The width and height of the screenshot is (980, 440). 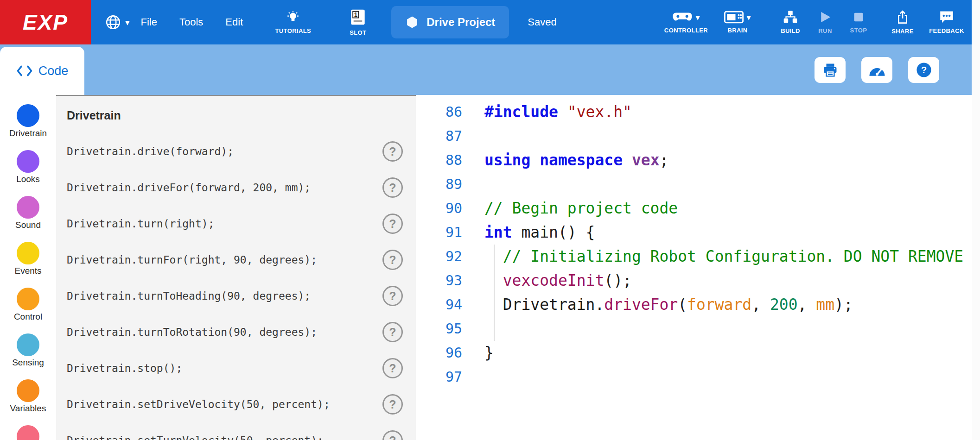 What do you see at coordinates (698, 208) in the screenshot?
I see `code-line: 90 // Begin project code` at bounding box center [698, 208].